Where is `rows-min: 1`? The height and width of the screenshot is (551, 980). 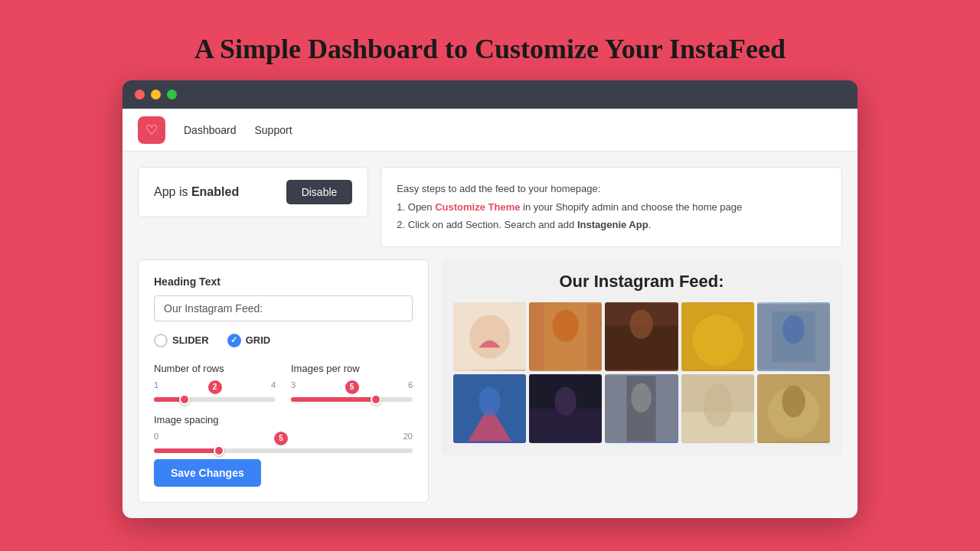
rows-min: 1 is located at coordinates (156, 387).